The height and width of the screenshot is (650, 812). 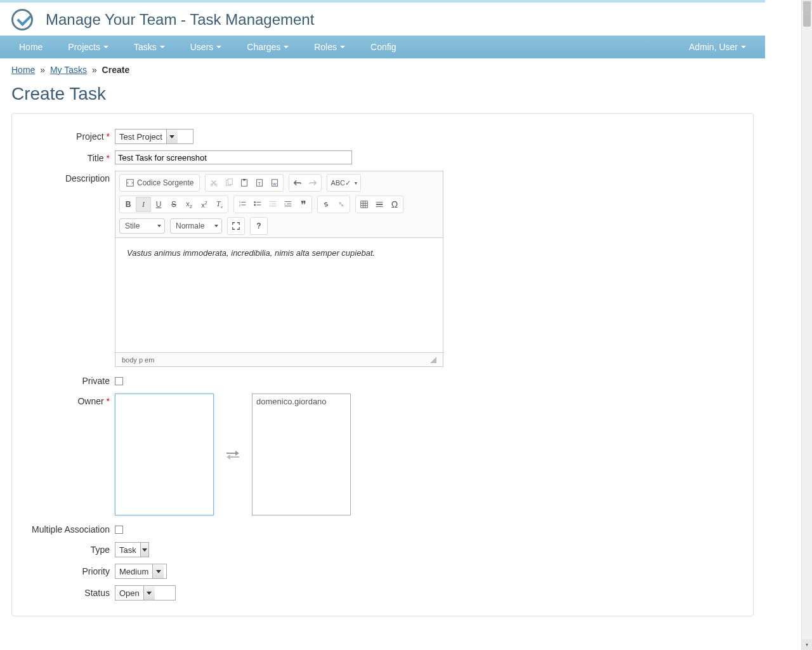 What do you see at coordinates (383, 19) in the screenshot?
I see `app-header: Manage Your Team - Task Management` at bounding box center [383, 19].